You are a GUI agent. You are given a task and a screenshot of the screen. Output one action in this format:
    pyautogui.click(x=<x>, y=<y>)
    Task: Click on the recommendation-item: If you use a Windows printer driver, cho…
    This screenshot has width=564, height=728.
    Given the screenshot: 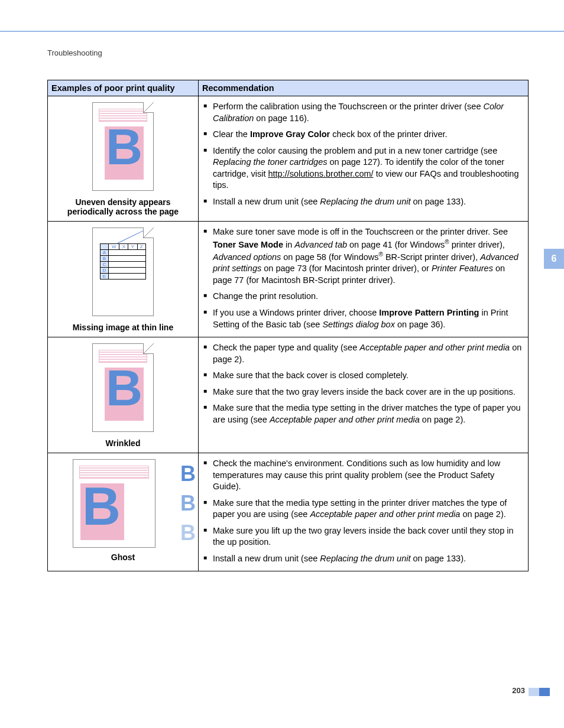 What is the action you would take?
    pyautogui.click(x=363, y=319)
    